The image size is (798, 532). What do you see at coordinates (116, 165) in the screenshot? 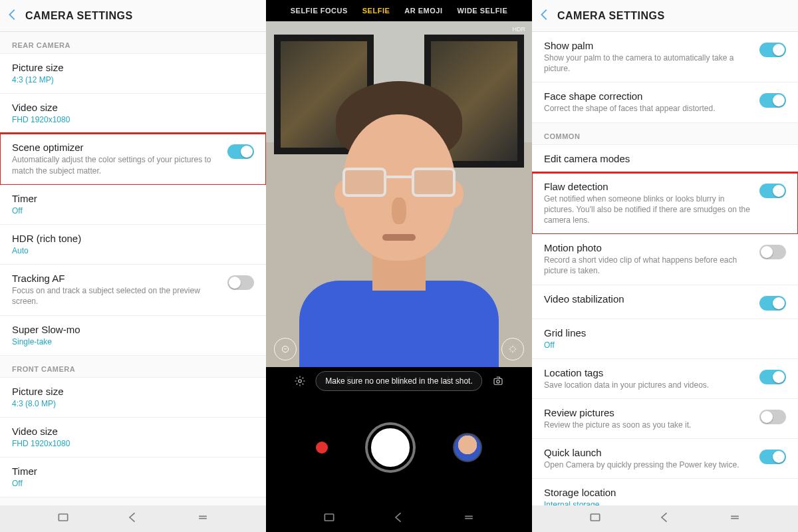
I see `setting-sub: Automatically adjust the color settings …` at bounding box center [116, 165].